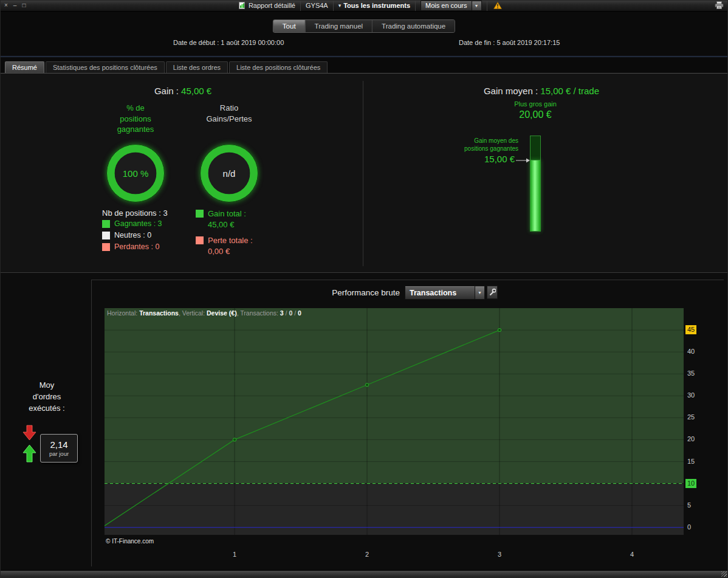  What do you see at coordinates (691, 351) in the screenshot?
I see `y-axis-label: 40` at bounding box center [691, 351].